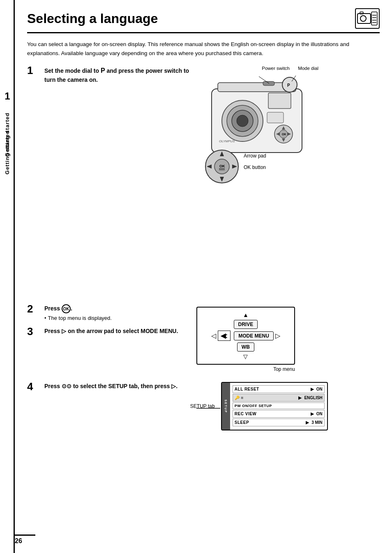 This screenshot has height=553, width=392. What do you see at coordinates (274, 406) in the screenshot?
I see `setup-menu-illustration: SETUP ALL RESET ▶ ON 🔑 ≡ ▶ E` at bounding box center [274, 406].